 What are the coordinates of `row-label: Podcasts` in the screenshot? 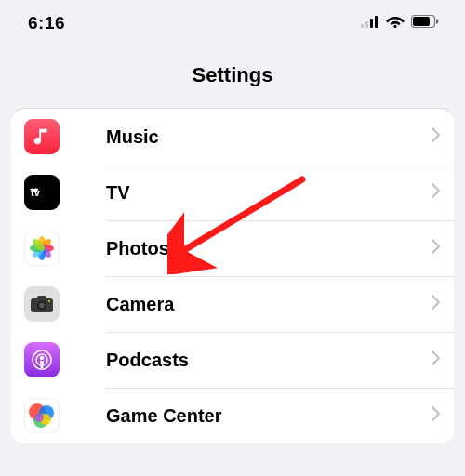 It's located at (269, 361).